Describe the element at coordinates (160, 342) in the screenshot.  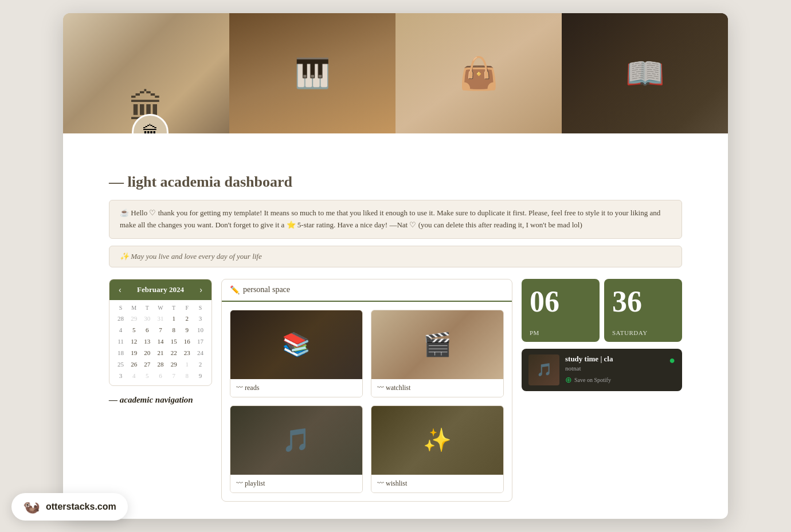
I see `calendar-grid: S M T W T F S 28293031123456789101112131…` at that location.